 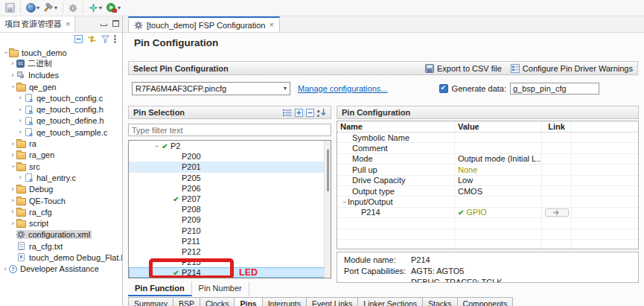 I want to click on tab-project-explorer: 项目资源管理器 ×, so click(x=37, y=24).